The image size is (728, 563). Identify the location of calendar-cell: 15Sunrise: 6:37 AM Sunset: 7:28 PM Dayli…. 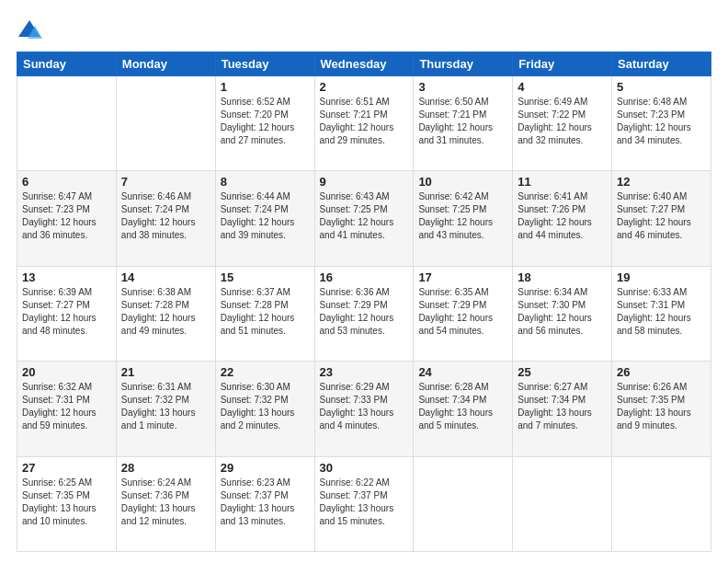
(265, 313).